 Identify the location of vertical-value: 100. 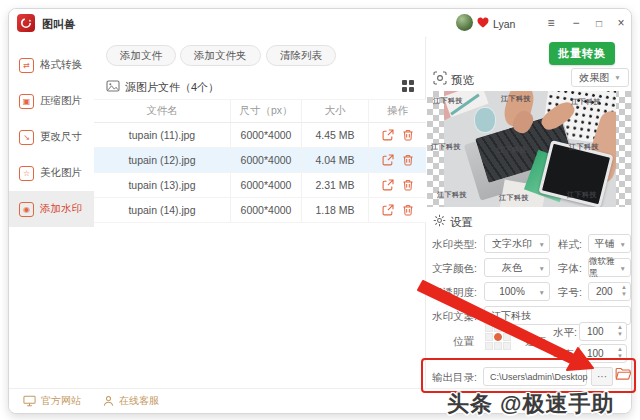
(596, 354).